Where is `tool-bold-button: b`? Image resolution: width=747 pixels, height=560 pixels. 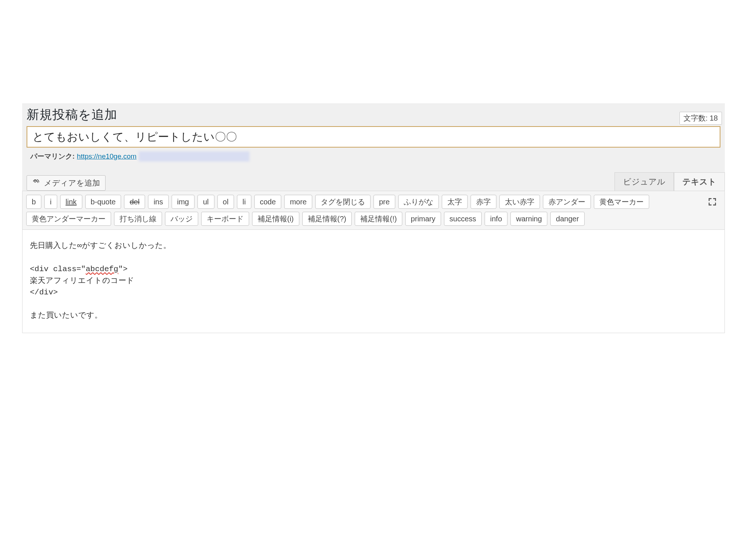
tool-bold-button: b is located at coordinates (34, 202).